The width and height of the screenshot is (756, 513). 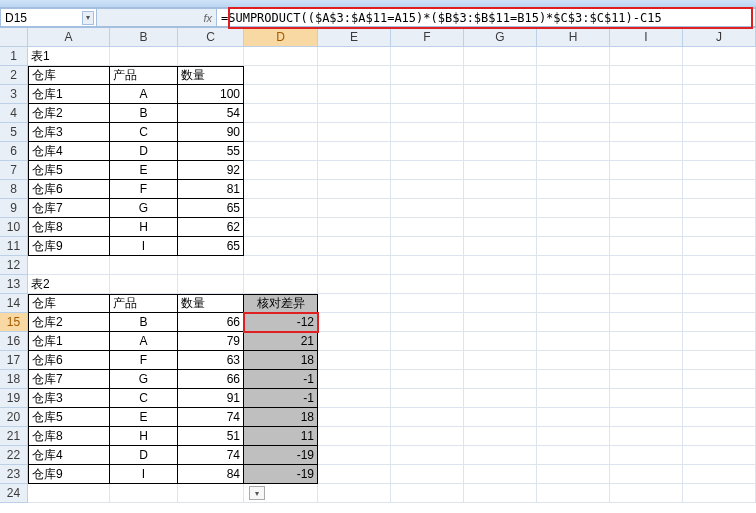 I want to click on cell-B9: G, so click(x=144, y=208).